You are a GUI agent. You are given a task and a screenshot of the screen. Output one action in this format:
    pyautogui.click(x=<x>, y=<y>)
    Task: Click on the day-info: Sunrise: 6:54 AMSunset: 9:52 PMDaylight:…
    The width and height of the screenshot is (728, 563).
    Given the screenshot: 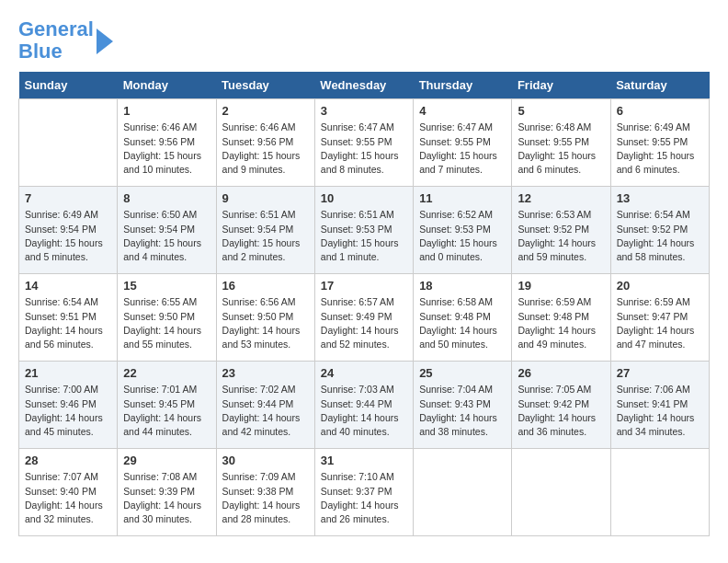 What is the action you would take?
    pyautogui.click(x=660, y=236)
    